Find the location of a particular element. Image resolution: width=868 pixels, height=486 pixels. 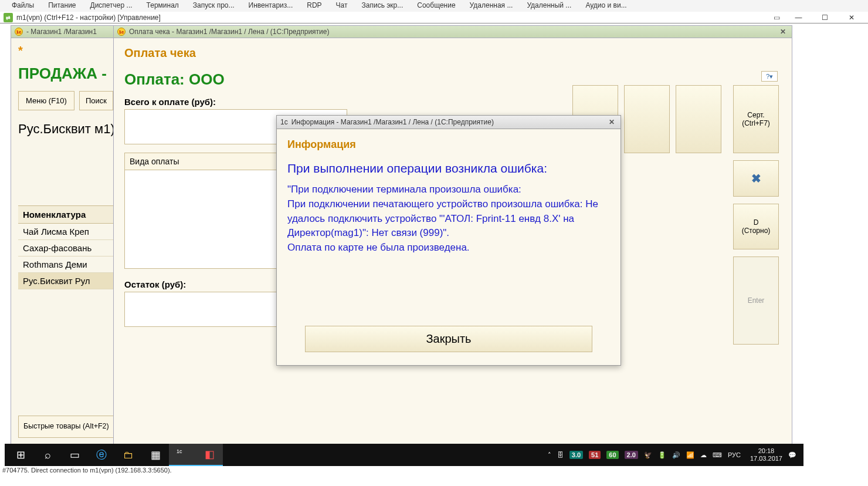

error-title: При выполнении операции возникла ошибка: is located at coordinates (449, 168).